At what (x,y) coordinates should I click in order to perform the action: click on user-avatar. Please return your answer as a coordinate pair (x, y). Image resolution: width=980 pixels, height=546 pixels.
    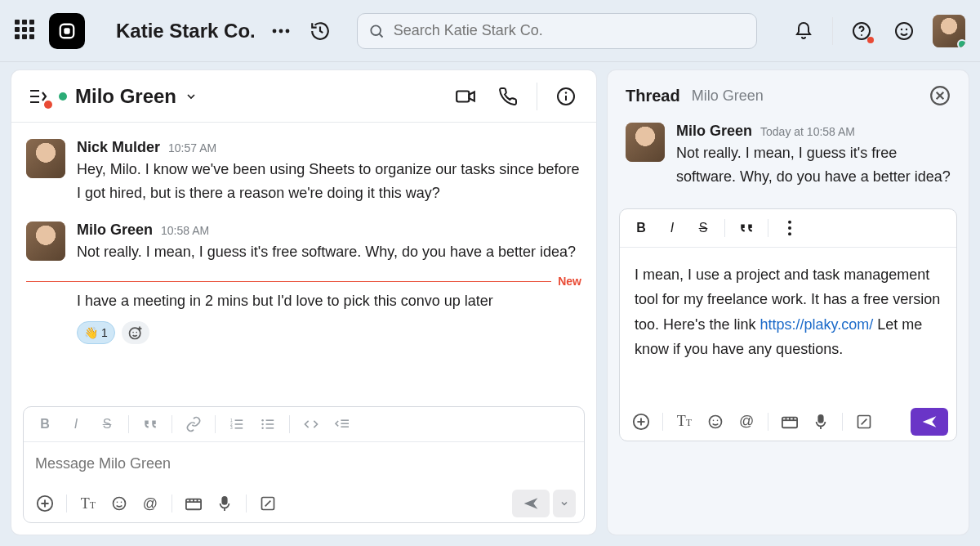
    Looking at the image, I should click on (949, 31).